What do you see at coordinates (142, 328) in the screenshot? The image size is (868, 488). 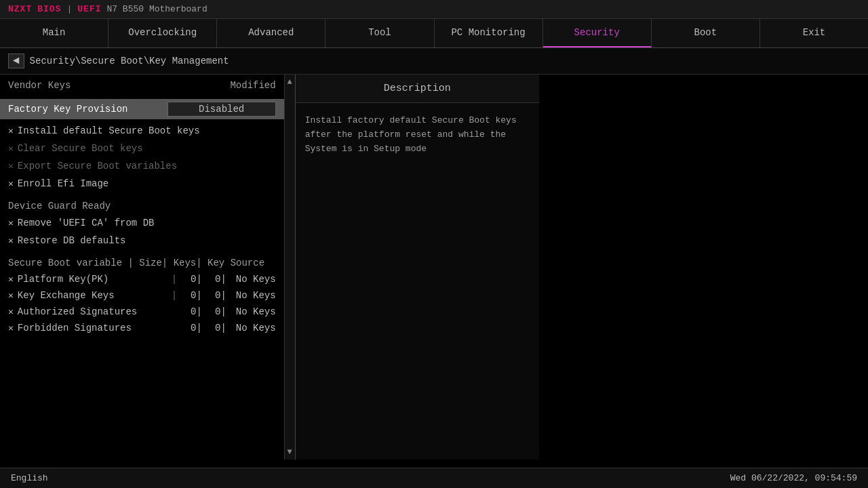 I see `sb-row-forbidden-sig: ✕ Forbidden Signatures 0| 0| No Keys` at bounding box center [142, 328].